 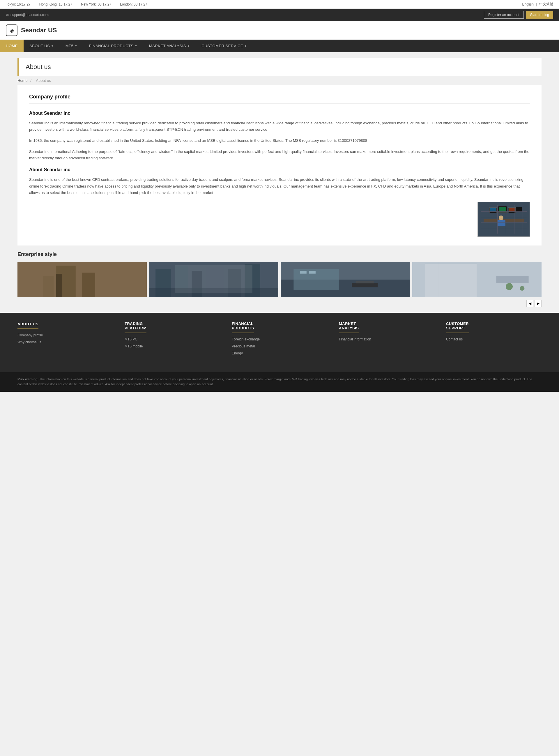 I want to click on nav-financial-products: FINANCIAL PRODUCTS ▼, so click(x=113, y=46).